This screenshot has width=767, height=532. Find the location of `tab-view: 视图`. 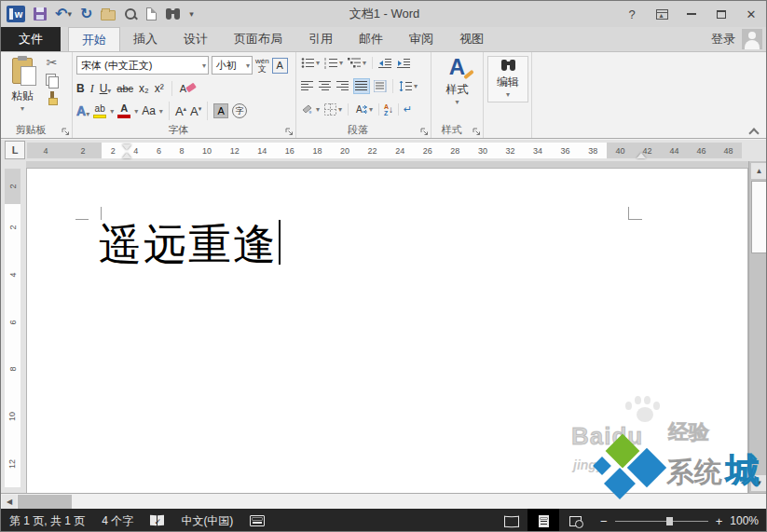

tab-view: 视图 is located at coordinates (472, 39).